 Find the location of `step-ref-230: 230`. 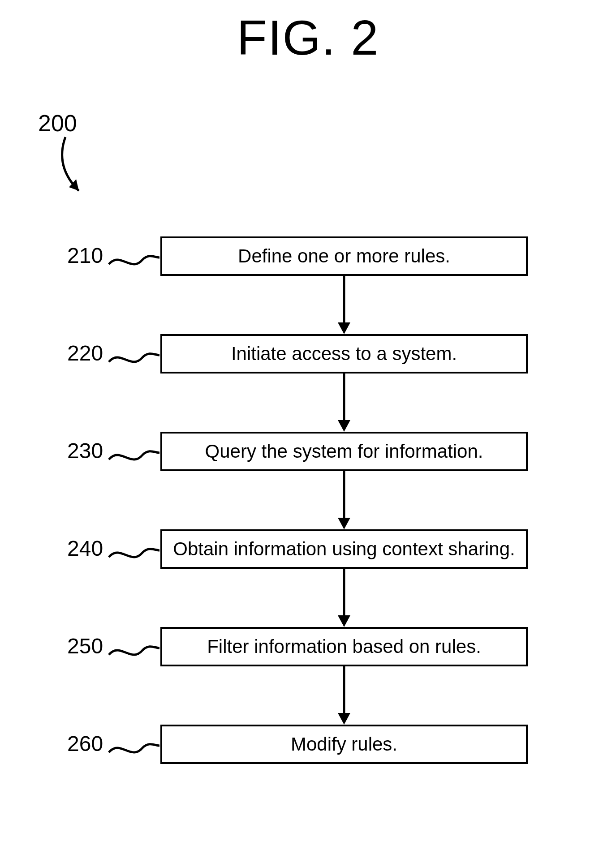

step-ref-230: 230 is located at coordinates (85, 451).